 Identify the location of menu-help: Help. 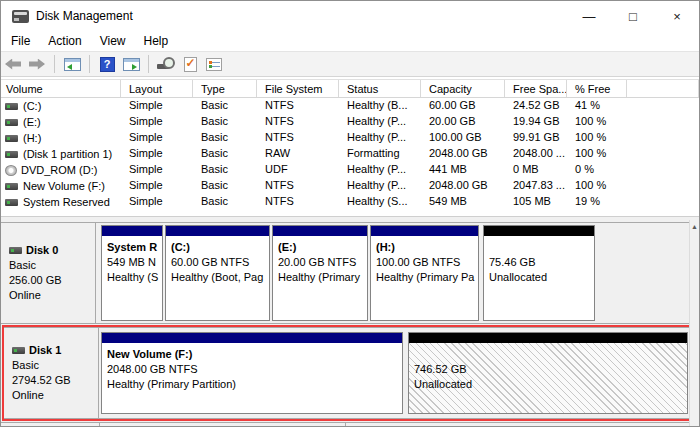
(156, 41).